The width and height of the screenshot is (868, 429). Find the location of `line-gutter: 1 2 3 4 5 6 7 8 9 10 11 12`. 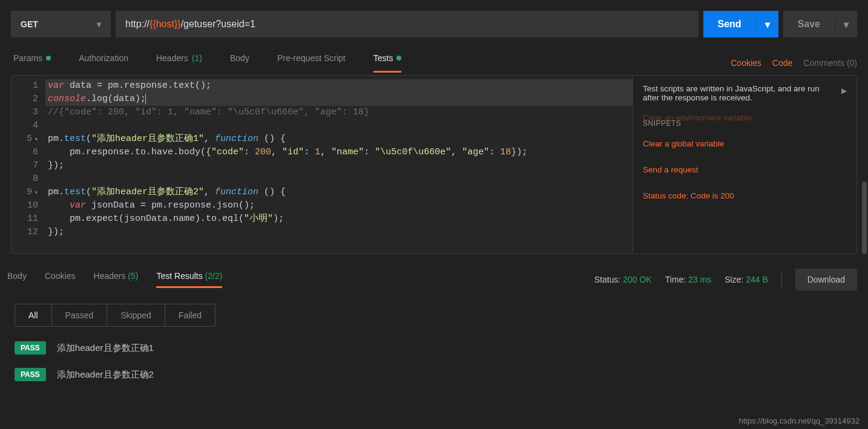

line-gutter: 1 2 3 4 5 6 7 8 9 10 11 12 is located at coordinates (28, 165).